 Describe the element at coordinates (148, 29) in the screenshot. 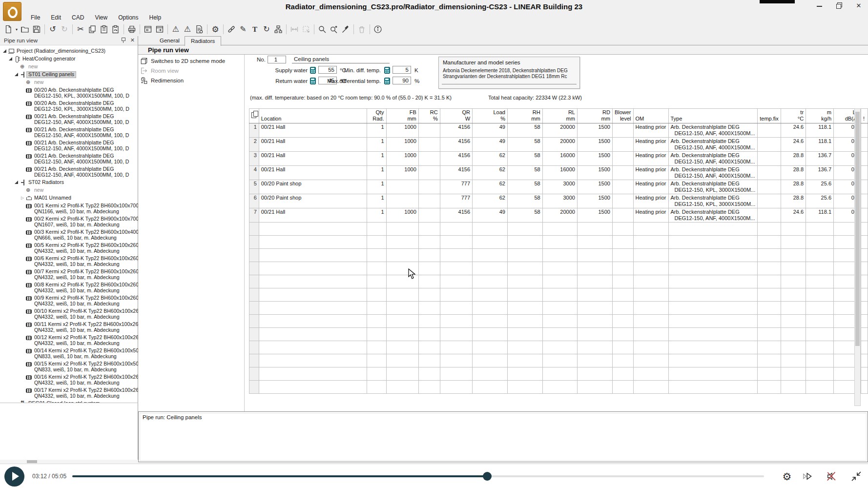

I see `view-previous-icon` at that location.